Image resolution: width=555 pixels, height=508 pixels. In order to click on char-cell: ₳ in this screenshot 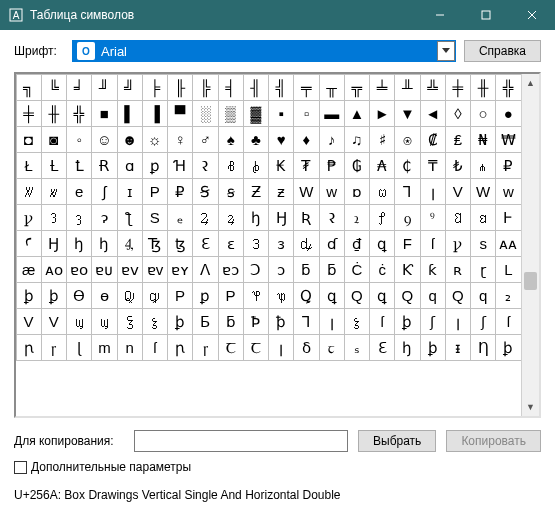, I will do `click(382, 166)`.